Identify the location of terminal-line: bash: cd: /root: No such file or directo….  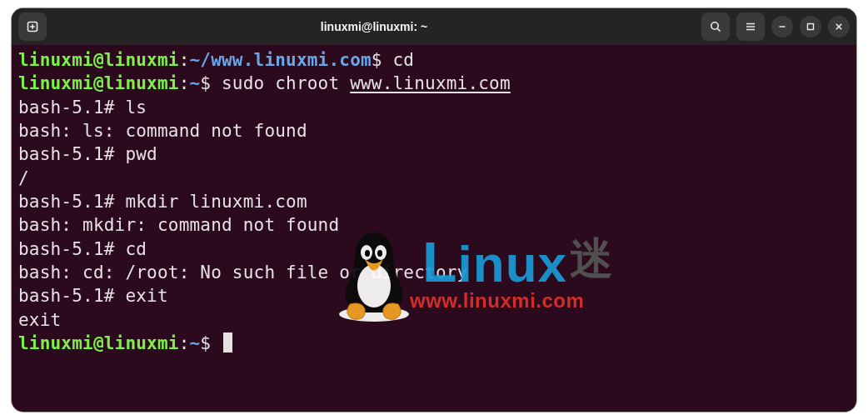
(434, 272).